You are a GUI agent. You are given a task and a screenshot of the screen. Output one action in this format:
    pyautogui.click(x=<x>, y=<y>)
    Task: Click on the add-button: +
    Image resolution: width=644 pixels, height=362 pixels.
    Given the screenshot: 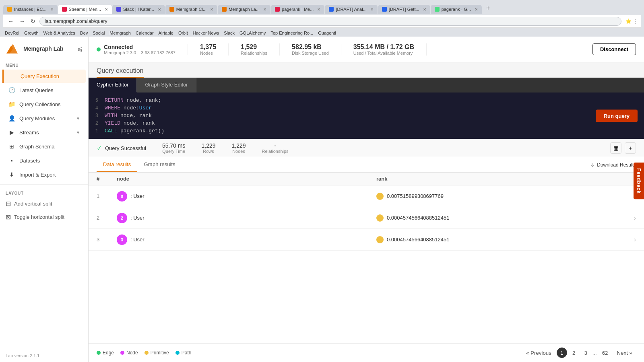 What is the action you would take?
    pyautogui.click(x=630, y=148)
    